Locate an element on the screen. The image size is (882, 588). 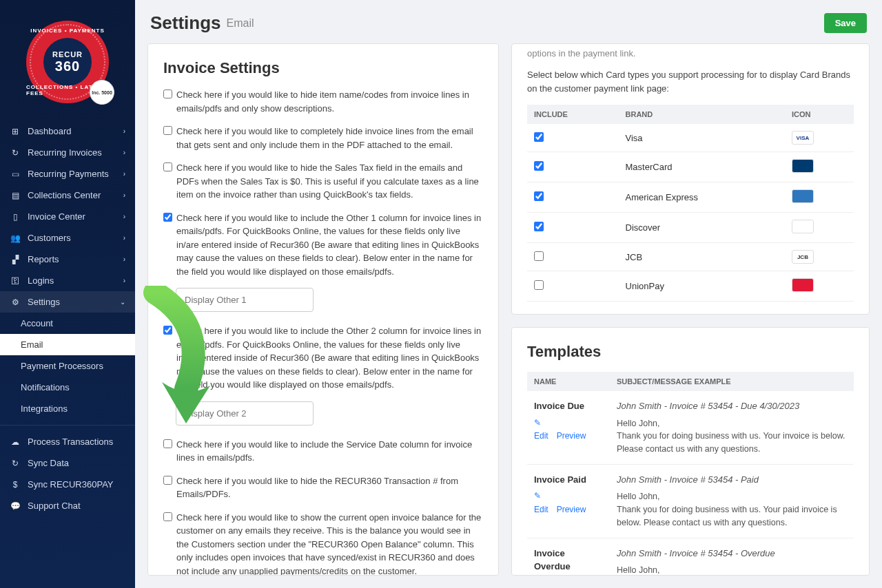
checkbox-service-date is located at coordinates (168, 443).